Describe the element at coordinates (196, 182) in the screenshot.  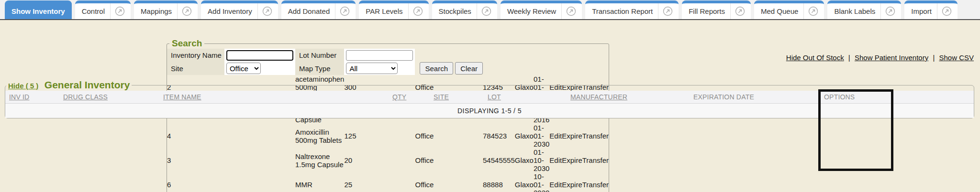
I see `cell-inv_id: 6` at that location.